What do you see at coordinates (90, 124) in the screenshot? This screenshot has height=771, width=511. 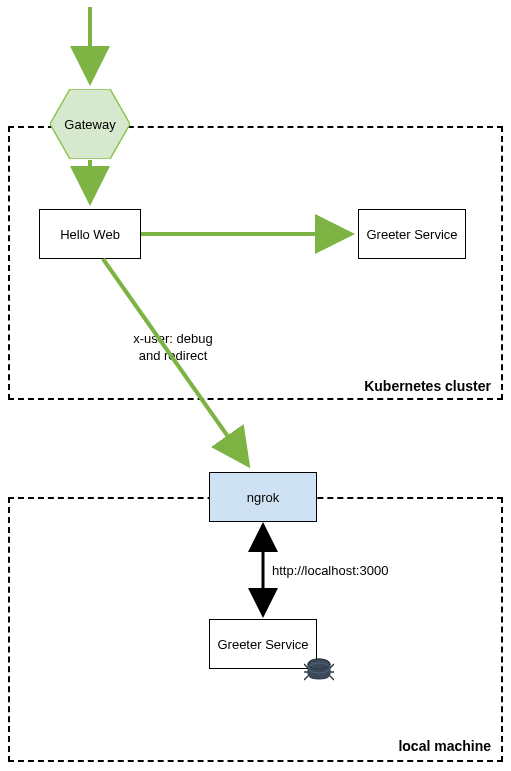 I see `gateway-label: Gateway` at bounding box center [90, 124].